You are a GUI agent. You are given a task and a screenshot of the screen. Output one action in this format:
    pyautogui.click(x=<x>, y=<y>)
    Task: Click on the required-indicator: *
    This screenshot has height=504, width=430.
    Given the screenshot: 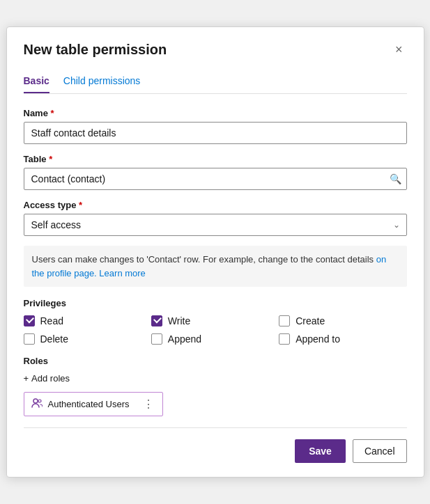 What is the action you would take?
    pyautogui.click(x=53, y=113)
    